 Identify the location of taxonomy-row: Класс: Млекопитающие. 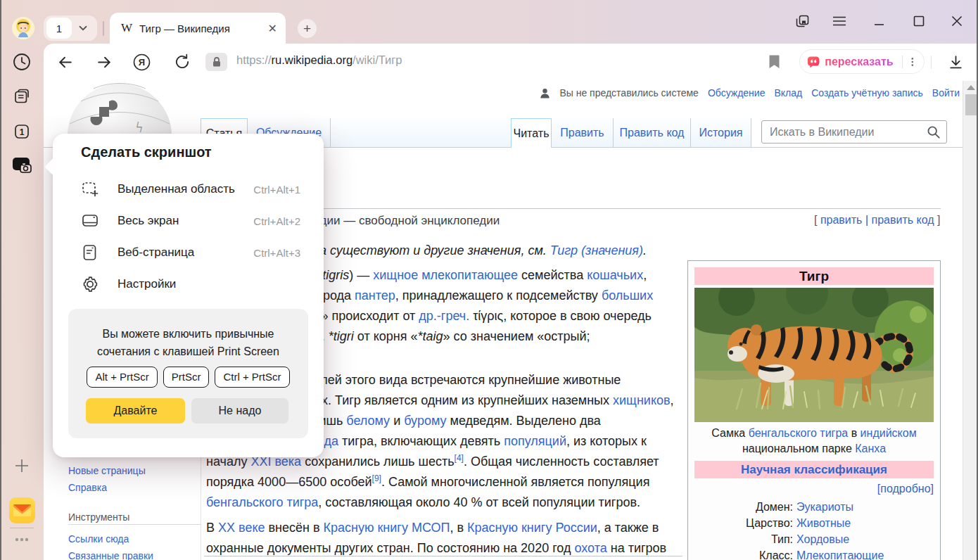
(814, 554).